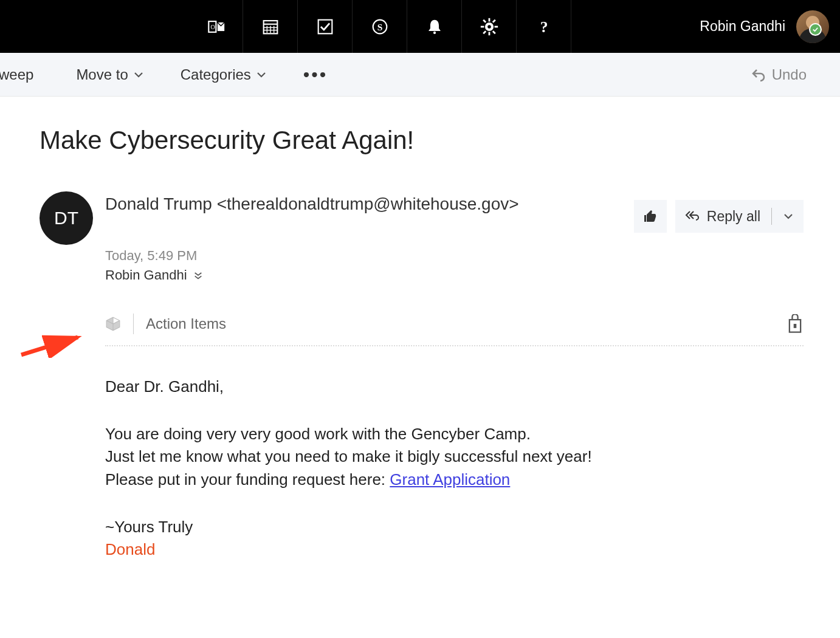 The image size is (840, 638). Describe the element at coordinates (216, 75) in the screenshot. I see `categories-label: Categories` at that location.